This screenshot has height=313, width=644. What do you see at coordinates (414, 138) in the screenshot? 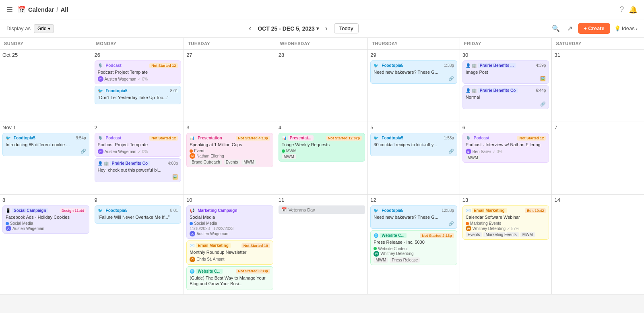
I see `event-header: 🐦Foodtopia51:53p` at bounding box center [414, 138].